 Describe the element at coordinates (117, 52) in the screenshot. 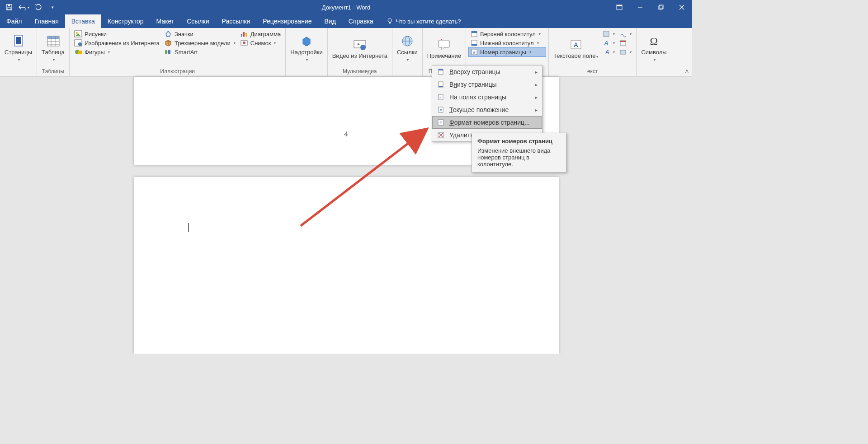

I see `shapes-button: Фигуры▾` at that location.